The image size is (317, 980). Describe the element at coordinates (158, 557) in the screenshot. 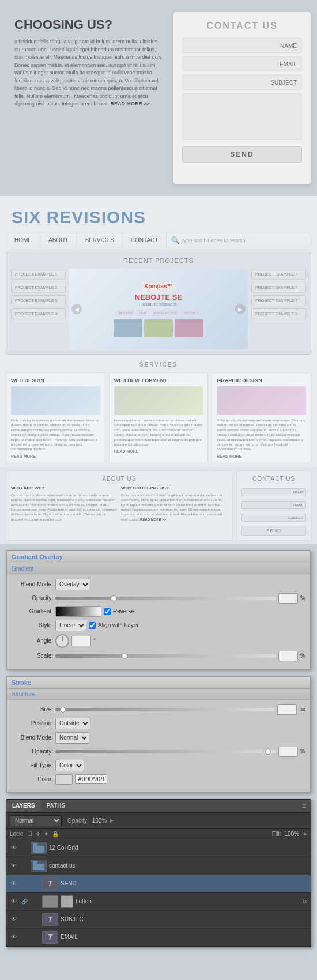

I see `gradient-overlay-title: Gradient Overlay` at that location.